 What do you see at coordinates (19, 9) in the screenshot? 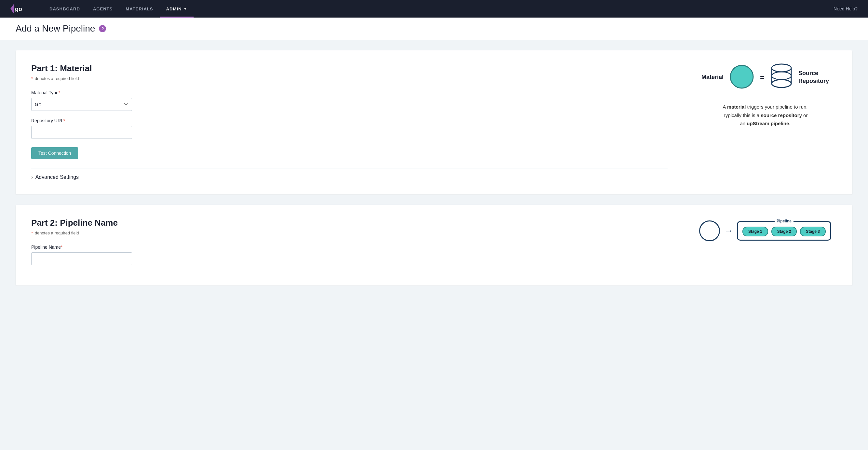
I see `app-logo: go` at bounding box center [19, 9].